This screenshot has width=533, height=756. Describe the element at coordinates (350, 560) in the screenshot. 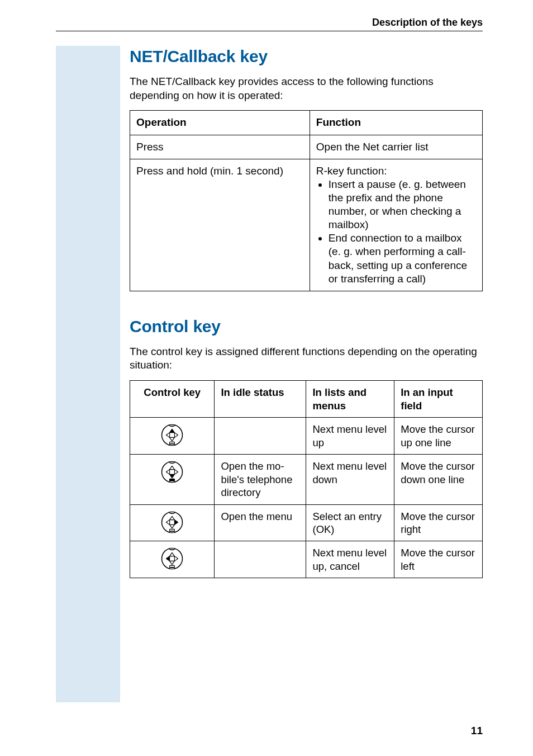

I see `cell-lists: Next menu level up, cancel` at that location.